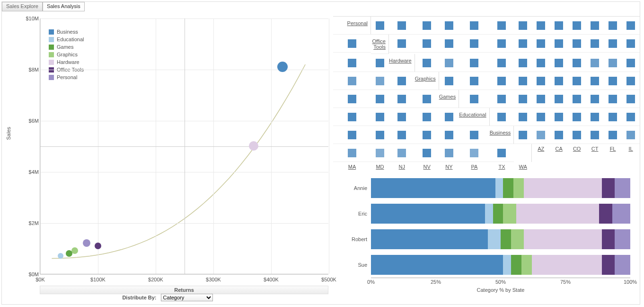 The image size is (644, 307). Describe the element at coordinates (613, 153) in the screenshot. I see `grid-col-label: FL` at that location.